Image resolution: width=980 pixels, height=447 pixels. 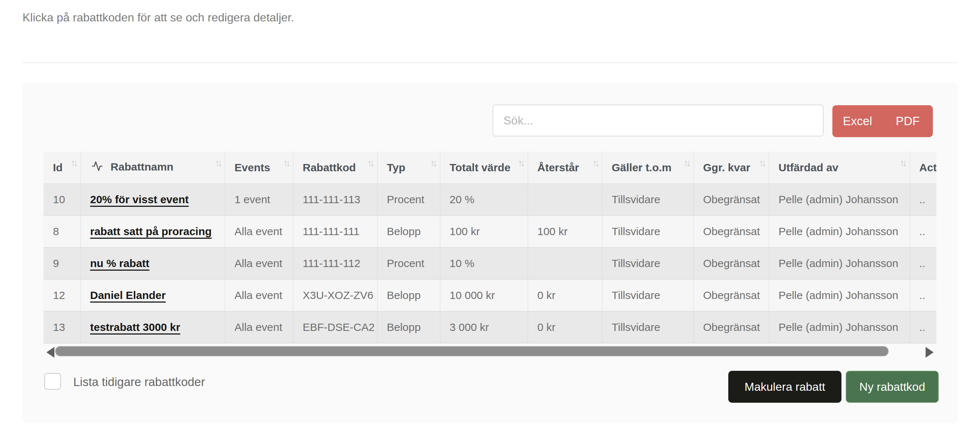 What do you see at coordinates (565, 231) in the screenshot?
I see `cell-remaining: 100 kr` at bounding box center [565, 231].